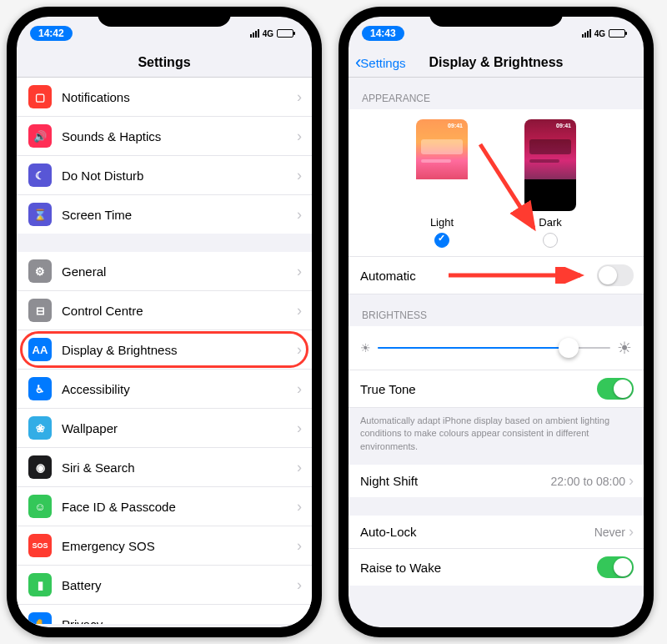  I want to click on brightness-slider, so click(494, 348).